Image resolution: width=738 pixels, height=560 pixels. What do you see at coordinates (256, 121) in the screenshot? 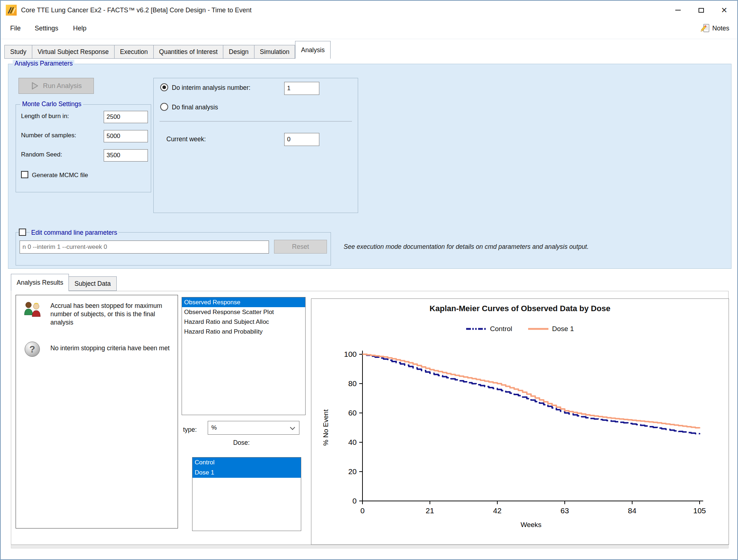
I see `mode-separator` at bounding box center [256, 121].